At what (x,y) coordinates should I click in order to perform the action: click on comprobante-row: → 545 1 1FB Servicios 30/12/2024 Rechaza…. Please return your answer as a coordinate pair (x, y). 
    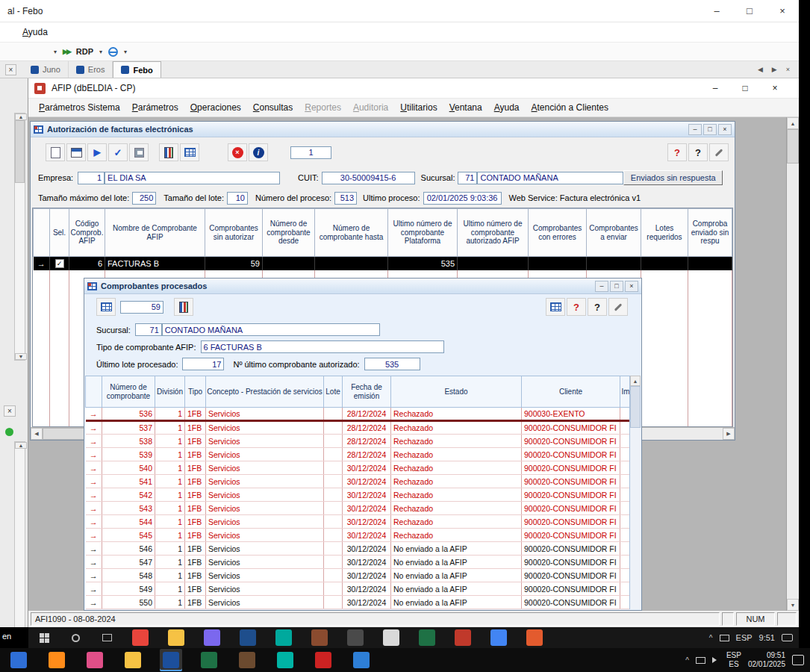
    Looking at the image, I should click on (358, 535).